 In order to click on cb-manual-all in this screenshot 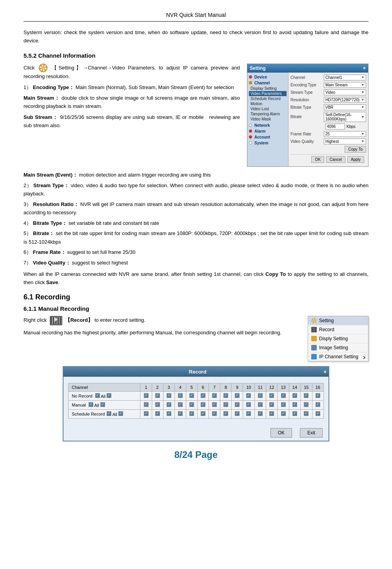, I will do `click(91, 405)`.